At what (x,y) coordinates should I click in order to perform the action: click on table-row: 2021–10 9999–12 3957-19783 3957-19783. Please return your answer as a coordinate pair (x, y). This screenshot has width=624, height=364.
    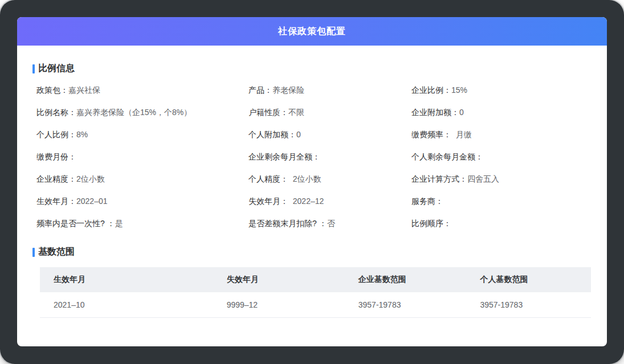
    Looking at the image, I should click on (316, 305).